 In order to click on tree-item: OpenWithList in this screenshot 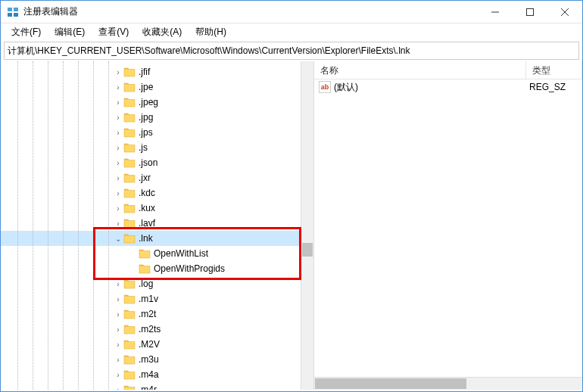, I will do `click(157, 254)`.